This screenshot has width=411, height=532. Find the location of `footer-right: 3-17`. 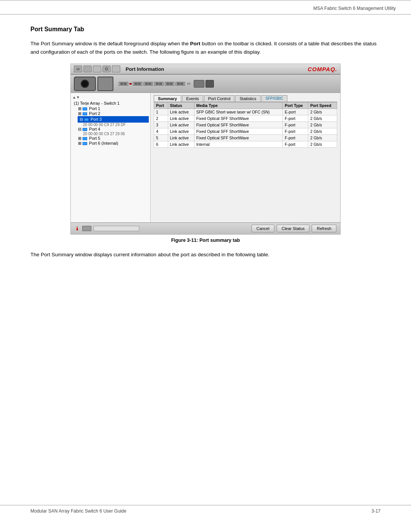

footer-right: 3-17 is located at coordinates (376, 511).